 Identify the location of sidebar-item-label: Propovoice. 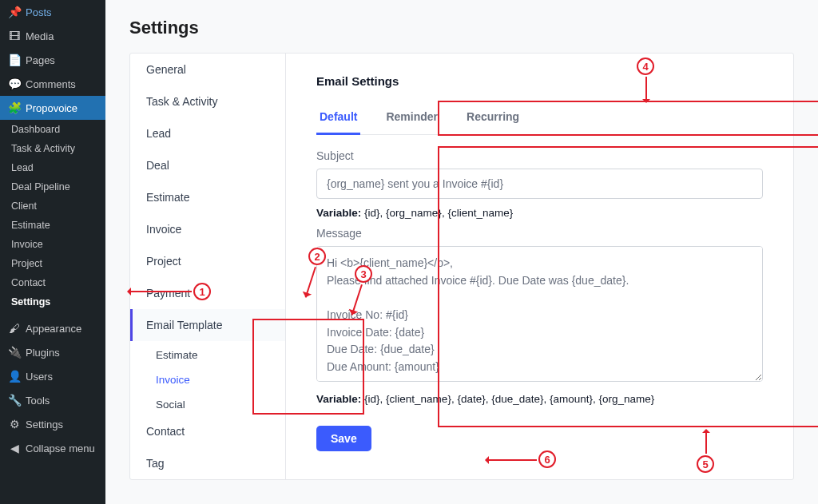
(51, 109).